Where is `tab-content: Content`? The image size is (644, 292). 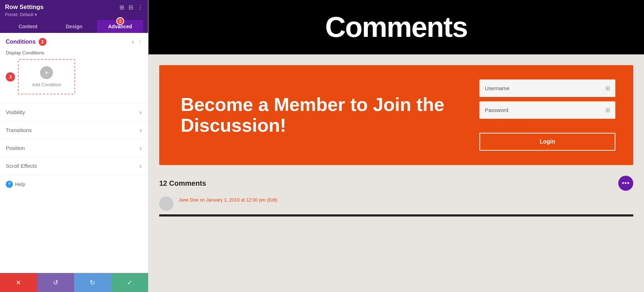 tab-content: Content is located at coordinates (28, 26).